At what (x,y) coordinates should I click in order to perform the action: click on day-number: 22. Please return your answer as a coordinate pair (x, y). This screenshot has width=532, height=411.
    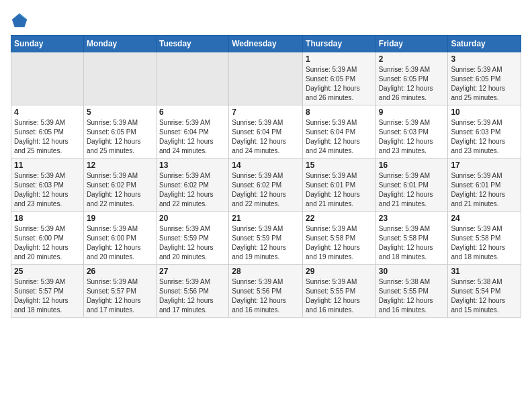
    Looking at the image, I should click on (339, 218).